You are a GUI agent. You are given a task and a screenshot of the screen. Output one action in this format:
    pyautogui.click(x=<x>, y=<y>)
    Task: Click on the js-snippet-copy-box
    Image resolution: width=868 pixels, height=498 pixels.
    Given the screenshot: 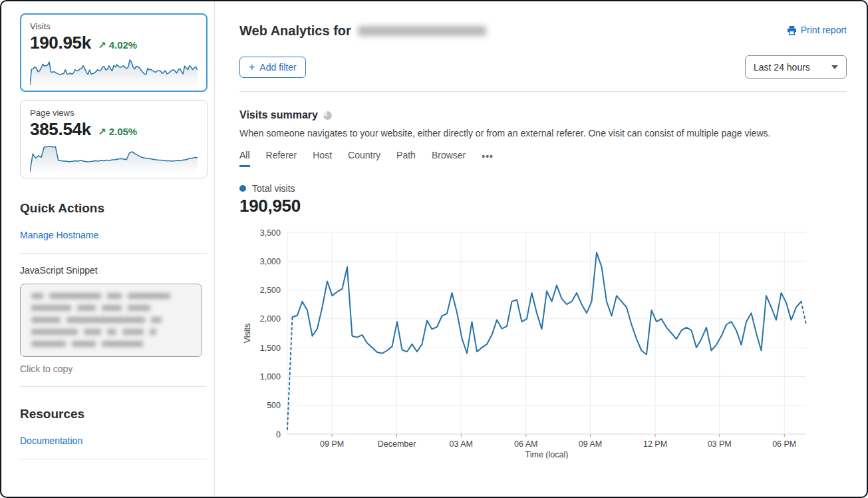 What is the action you would take?
    pyautogui.click(x=111, y=320)
    